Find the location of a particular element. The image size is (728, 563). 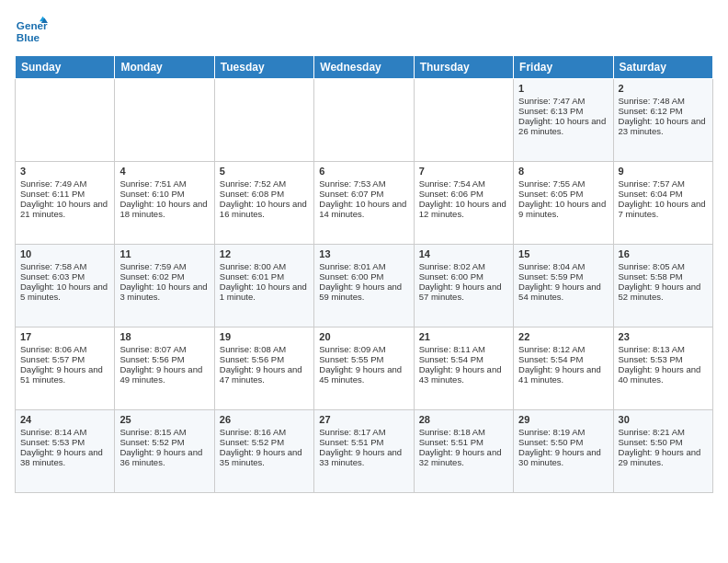

day-info: Sunrise: 7:58 AM is located at coordinates (64, 267).